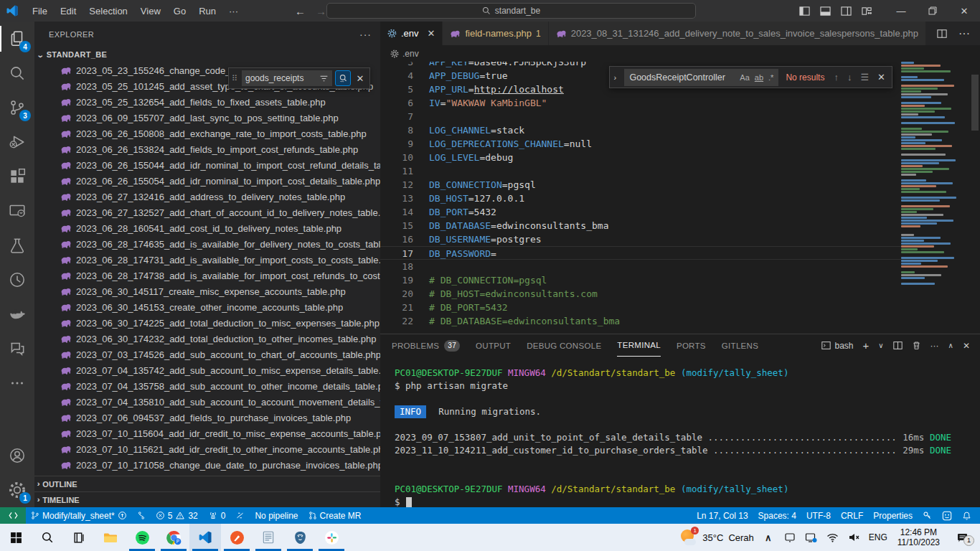 The image size is (980, 551). Describe the element at coordinates (951, 346) in the screenshot. I see `maximize-panel-icon: ∧` at that location.